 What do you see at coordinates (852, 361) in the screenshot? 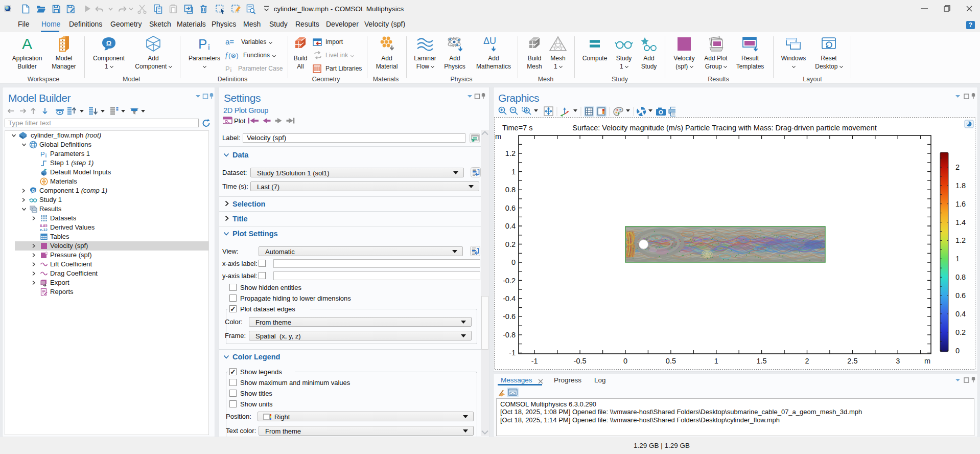
I see `svg-text: 2.5` at bounding box center [852, 361].